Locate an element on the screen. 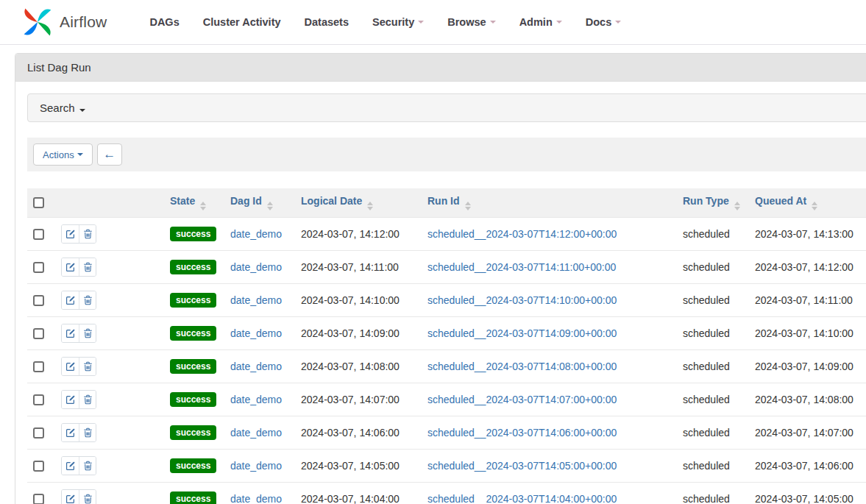  queued-at-cell: 2024-03-07, 14:13:00 is located at coordinates (808, 234).